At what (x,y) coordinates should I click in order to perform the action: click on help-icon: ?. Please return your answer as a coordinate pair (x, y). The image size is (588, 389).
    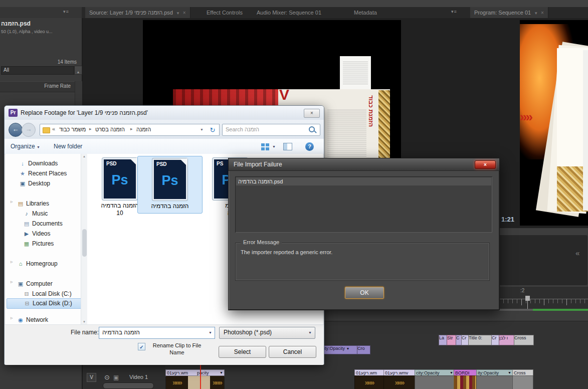
    Looking at the image, I should click on (310, 146).